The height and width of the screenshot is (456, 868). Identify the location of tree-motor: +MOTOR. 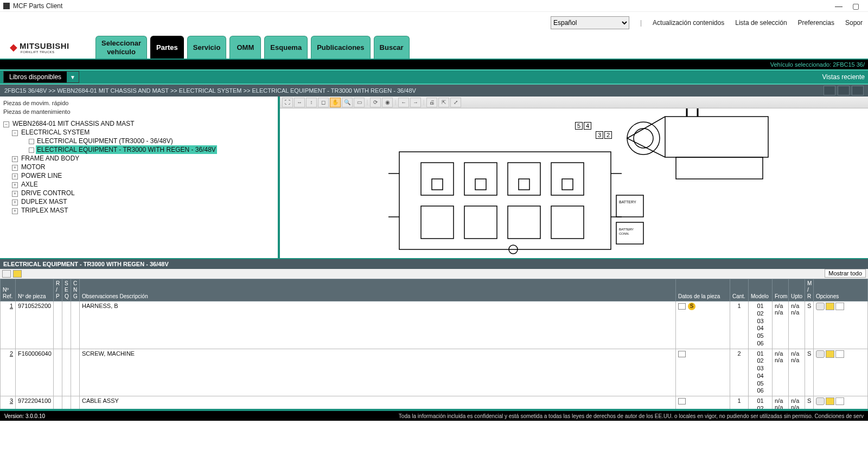
(143, 167).